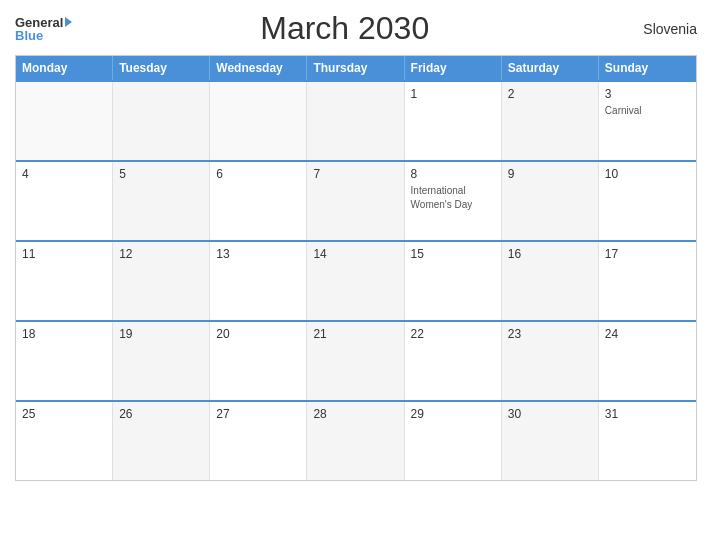  Describe the element at coordinates (648, 68) in the screenshot. I see `header-day-sunday: Sunday` at that location.